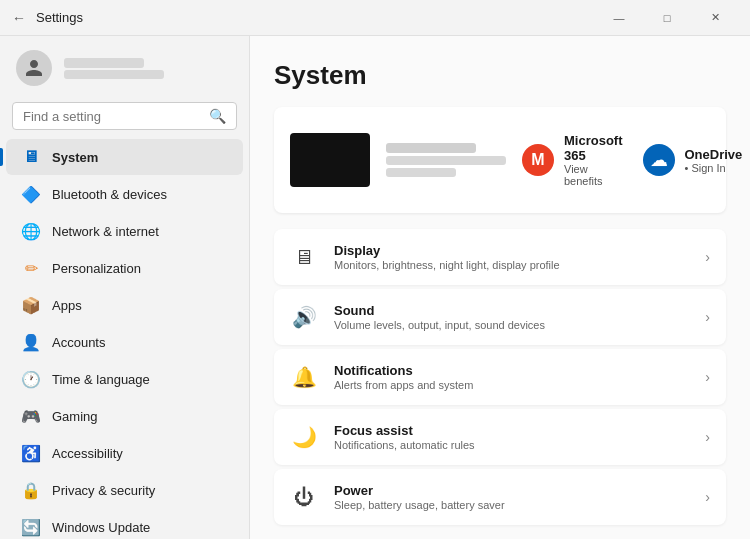  Describe the element at coordinates (304, 317) in the screenshot. I see `sound-icon: 🔊` at that location.